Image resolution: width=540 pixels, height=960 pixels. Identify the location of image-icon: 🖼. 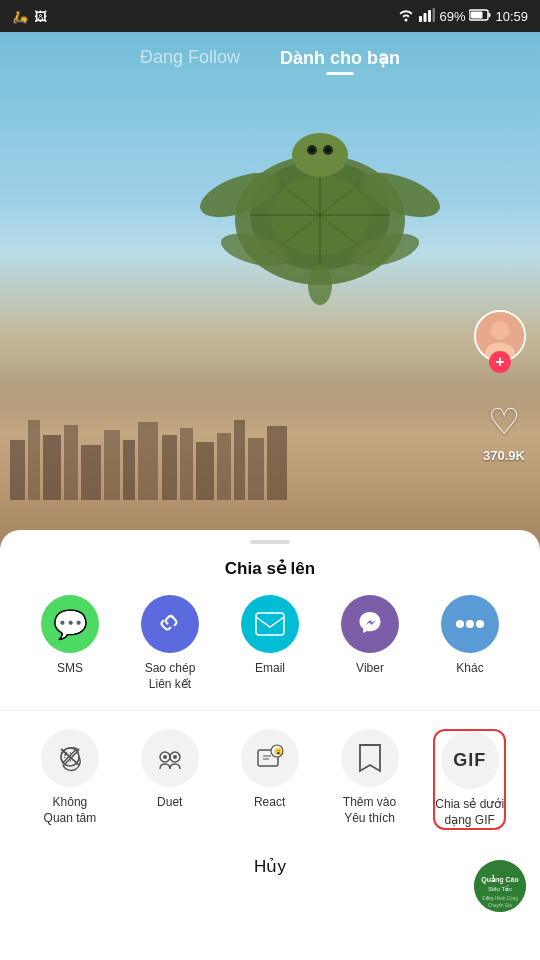
(40, 16).